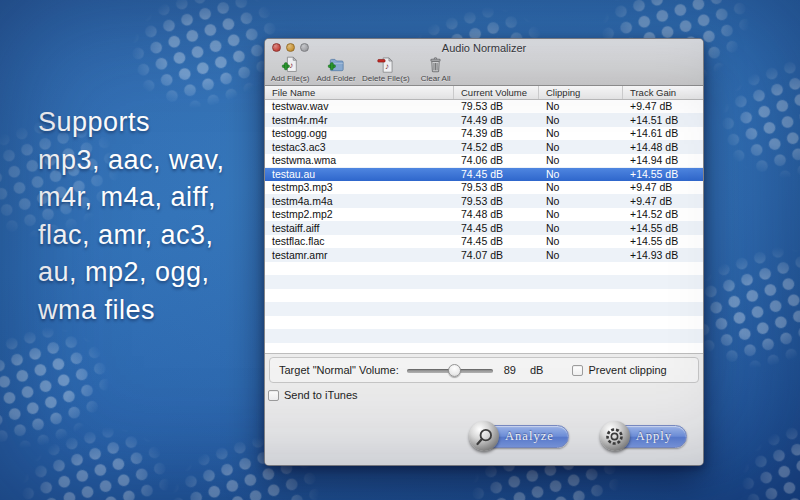  I want to click on table-cell-volume: 74.07 dB, so click(496, 256).